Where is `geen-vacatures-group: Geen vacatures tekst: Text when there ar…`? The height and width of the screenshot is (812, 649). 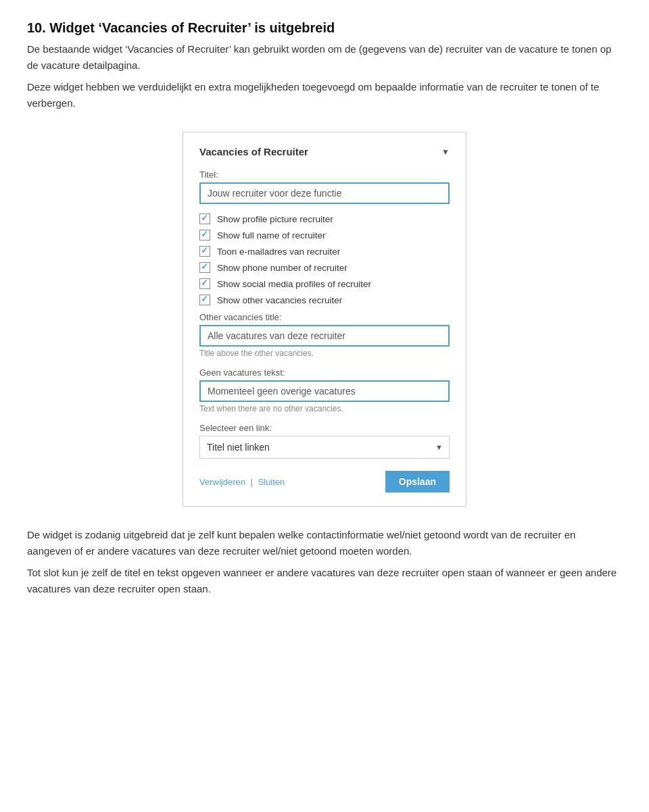
geen-vacatures-group: Geen vacatures tekst: Text when there ar… is located at coordinates (324, 390).